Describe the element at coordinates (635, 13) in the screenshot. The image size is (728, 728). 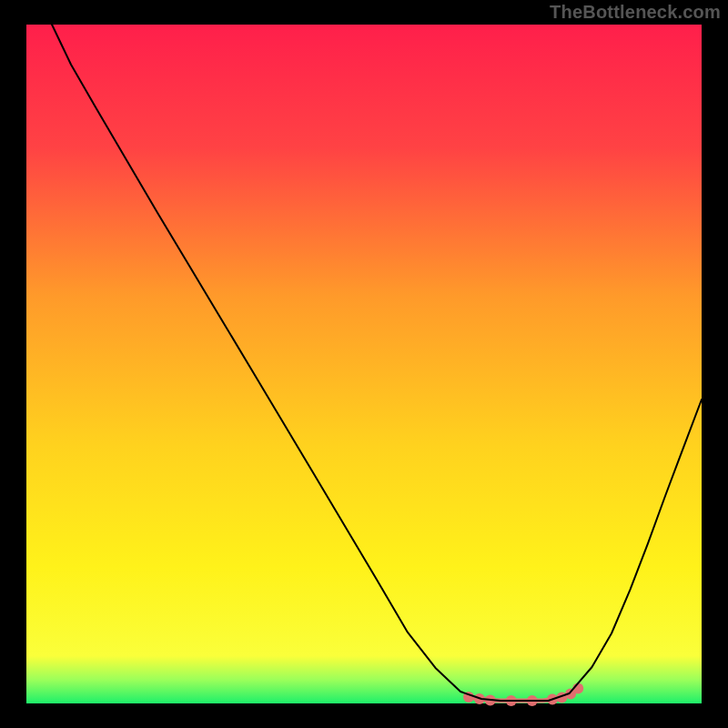
I see `watermark-text: TheBottleneck.com` at that location.